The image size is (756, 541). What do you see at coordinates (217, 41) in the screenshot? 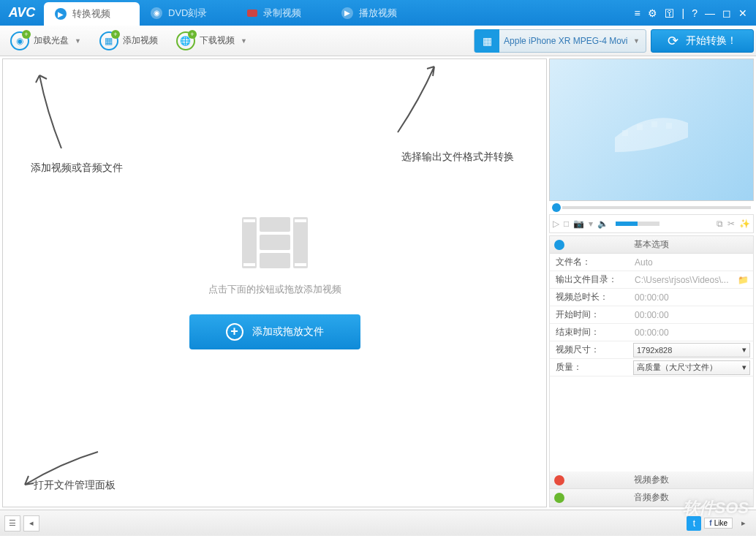
I see `button-label: 下载视频` at bounding box center [217, 41].